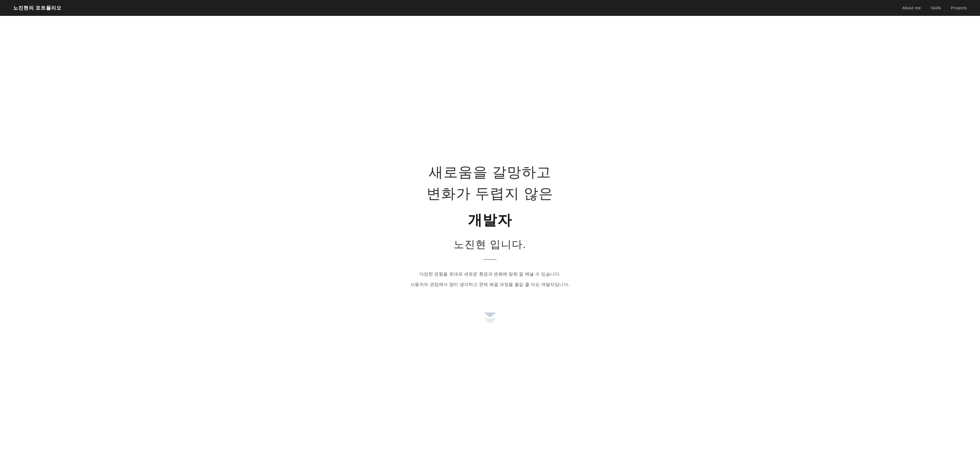  Describe the element at coordinates (912, 8) in the screenshot. I see `nav-link-about: About me` at that location.